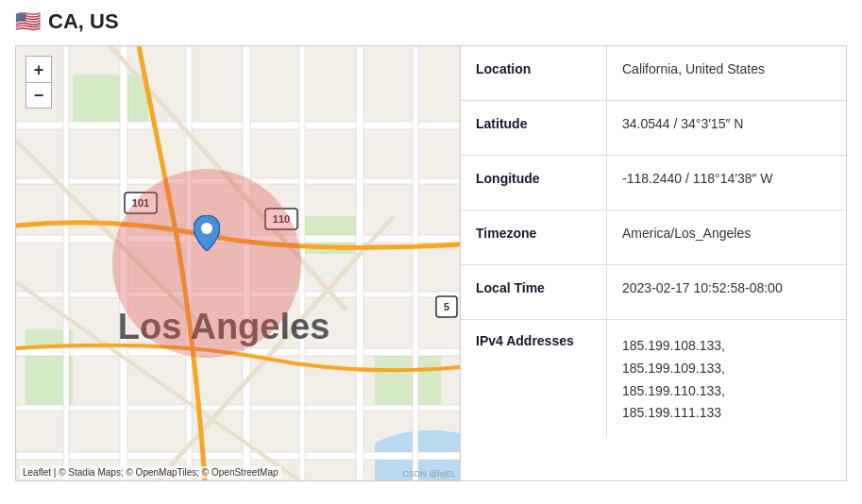 The height and width of the screenshot is (504, 862). Describe the element at coordinates (653, 74) in the screenshot. I see `info-row-location: Location California, United States` at that location.